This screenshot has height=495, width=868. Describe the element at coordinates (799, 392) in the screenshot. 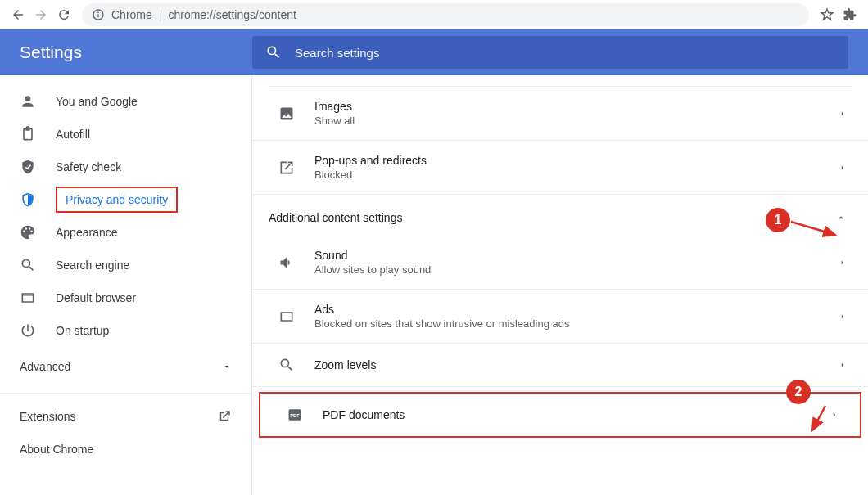

I see `annotation-2-text: 2` at that location.